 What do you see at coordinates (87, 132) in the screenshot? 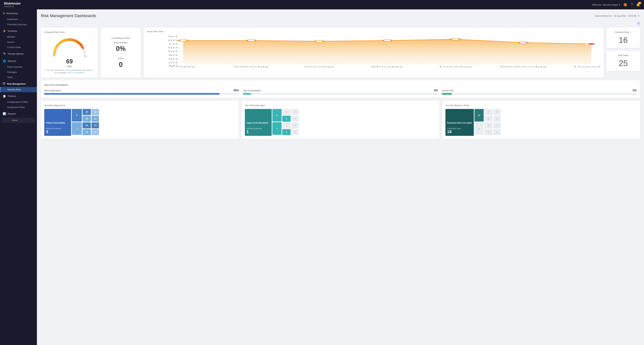
I see `misconfig-cell-13d: 13` at bounding box center [87, 132].